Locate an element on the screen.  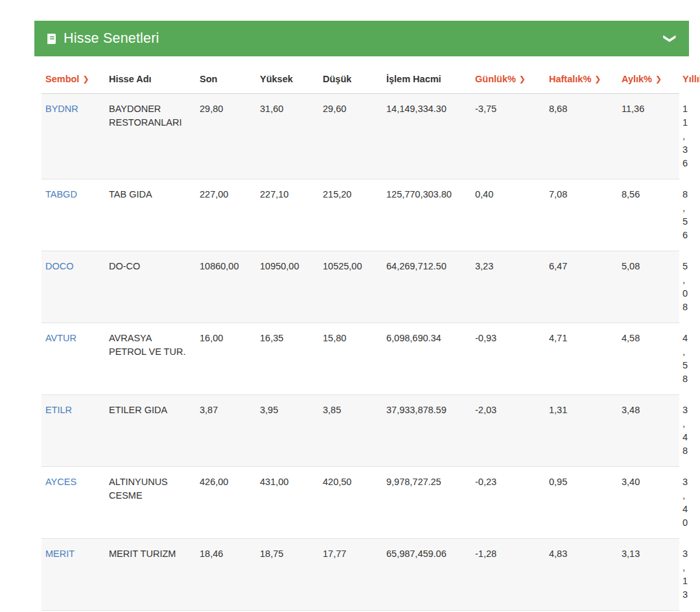
yearly-change-cell: 3,13 is located at coordinates (679, 575).